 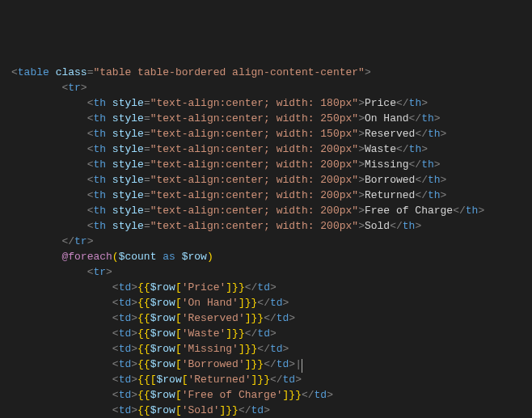 What do you see at coordinates (266, 241) in the screenshot?
I see `code-line: </tr>` at bounding box center [266, 241].